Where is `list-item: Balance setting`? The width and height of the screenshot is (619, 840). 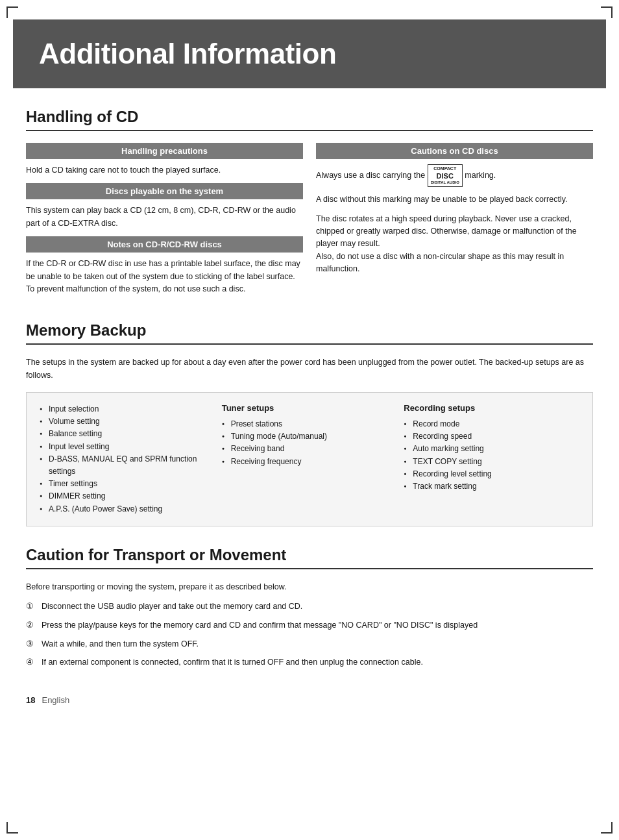
list-item: Balance setting is located at coordinates (127, 434).